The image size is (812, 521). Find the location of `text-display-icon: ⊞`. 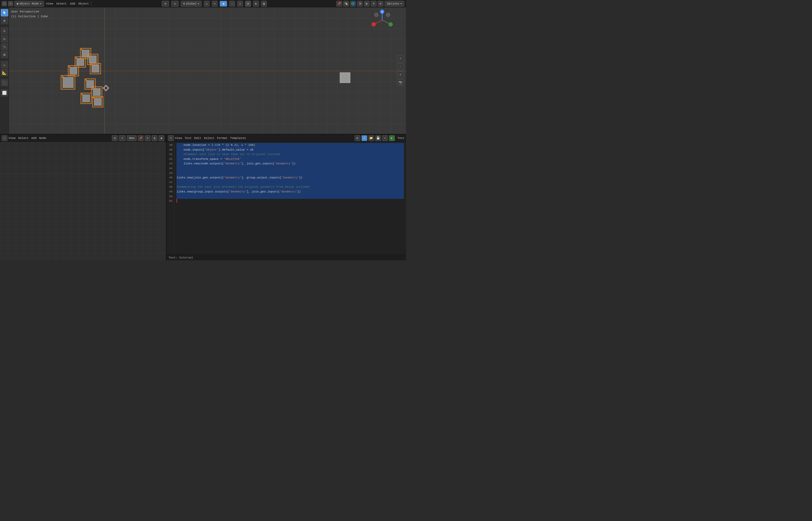

text-display-icon: ⊞ is located at coordinates (358, 138).